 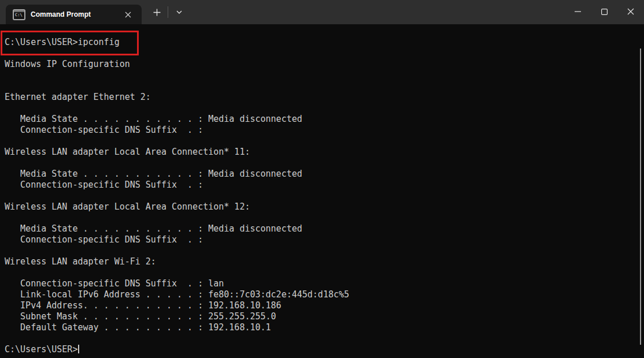 I want to click on cmd-window-icon, so click(x=19, y=15).